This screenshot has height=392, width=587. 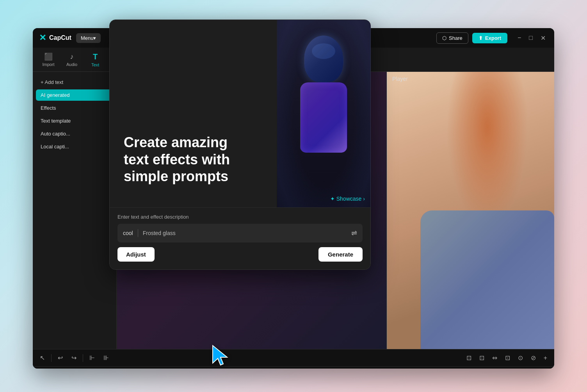 What do you see at coordinates (75, 108) in the screenshot?
I see `sidebar-item-effects: Effects` at bounding box center [75, 108].